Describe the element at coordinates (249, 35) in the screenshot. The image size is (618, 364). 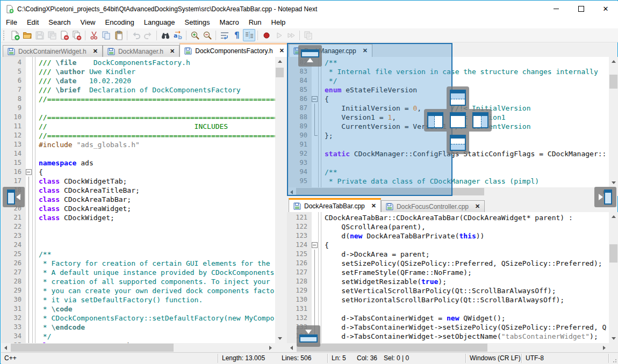
I see `indent-guide-button` at that location.